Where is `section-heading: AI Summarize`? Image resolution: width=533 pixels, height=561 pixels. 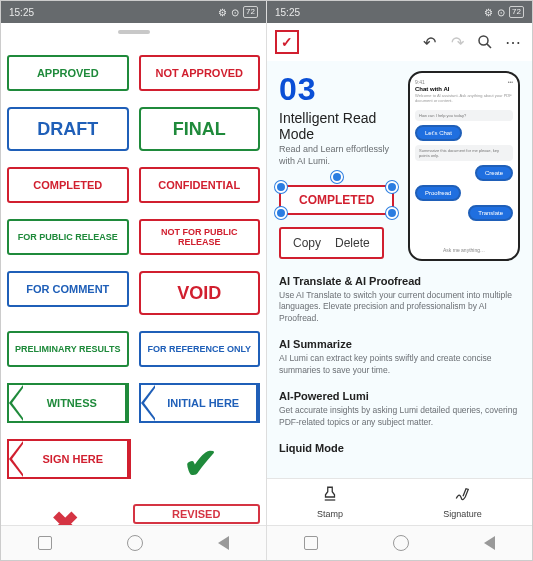
section-heading: AI Summarize is located at coordinates (400, 344).